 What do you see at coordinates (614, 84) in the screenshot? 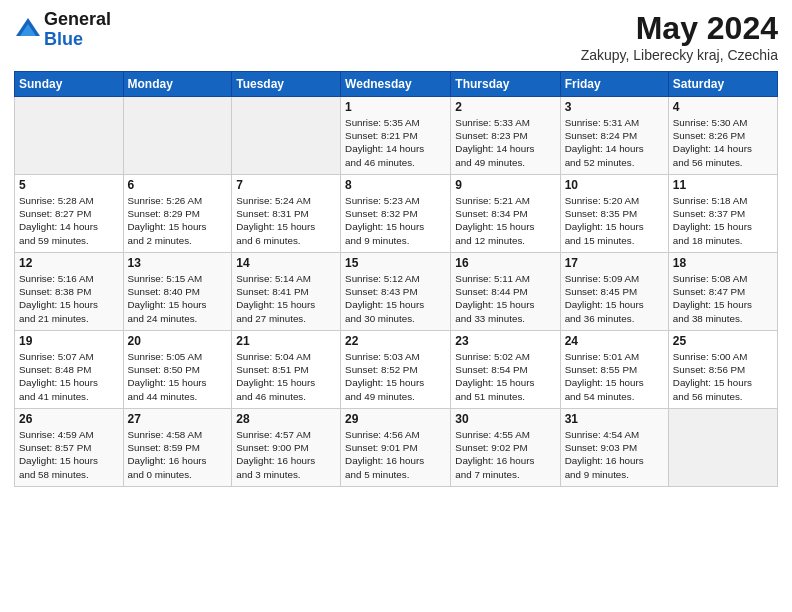
I see `weekday-header-friday: Friday` at bounding box center [614, 84].